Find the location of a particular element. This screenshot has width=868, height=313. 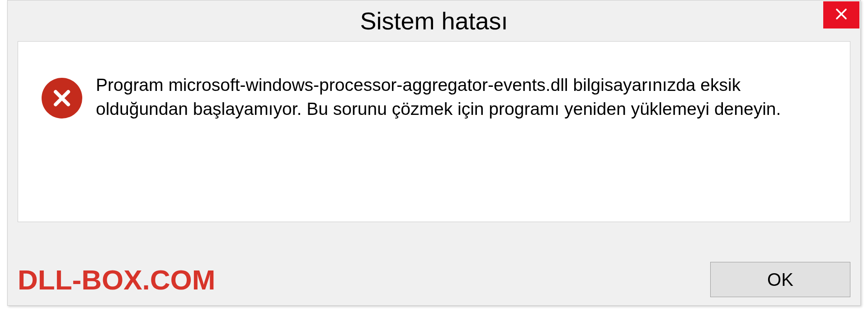

error-message: Program microsoft-windows-processor-aggr… is located at coordinates (462, 97).